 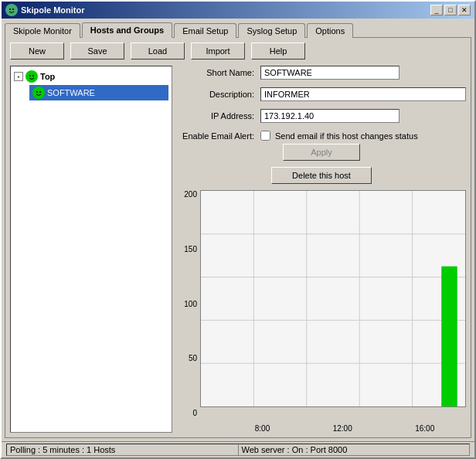 What do you see at coordinates (39, 93) in the screenshot?
I see `child-status-icon` at bounding box center [39, 93].